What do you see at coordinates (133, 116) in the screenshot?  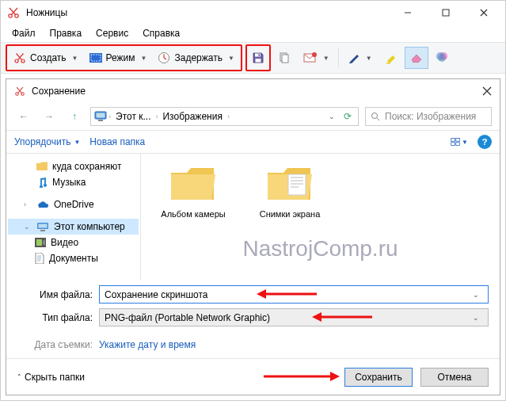 I see `breadcrumb-segment: Этот к...` at bounding box center [133, 116].